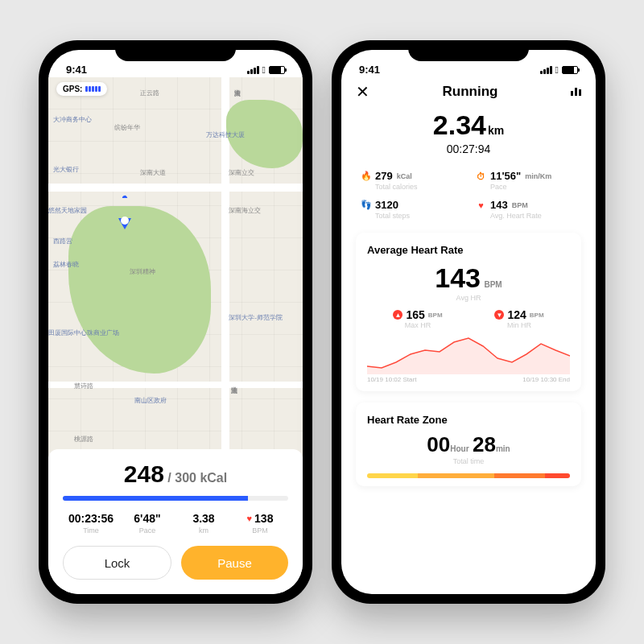  I want to click on avg-hr-display: 143 BPM Avg HR, so click(469, 282).